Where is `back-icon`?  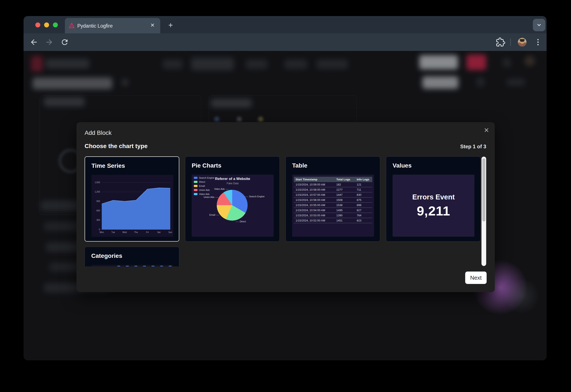
back-icon is located at coordinates (34, 42).